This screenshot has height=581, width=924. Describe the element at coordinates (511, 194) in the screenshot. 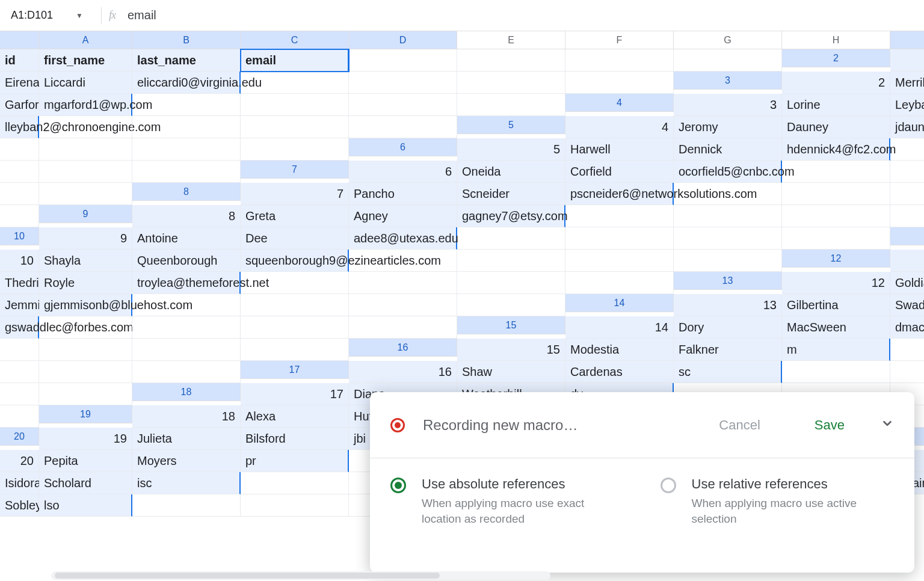

I see `cell: Scneider` at that location.